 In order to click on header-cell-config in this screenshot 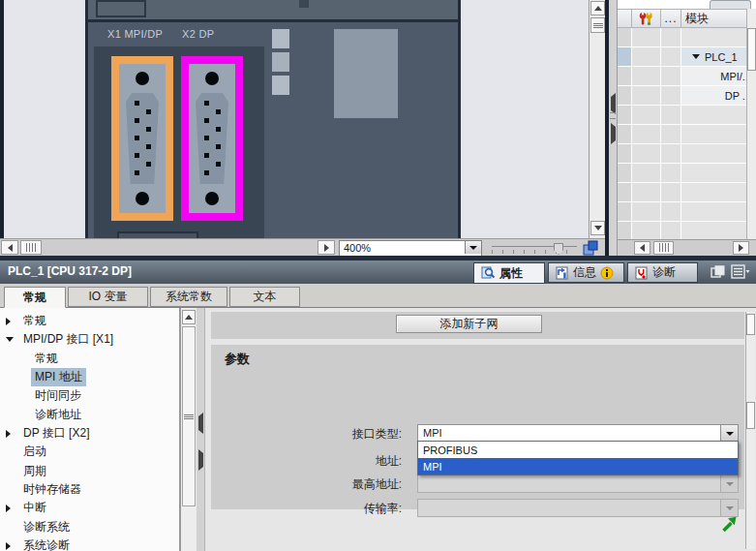, I will do `click(647, 18)`.